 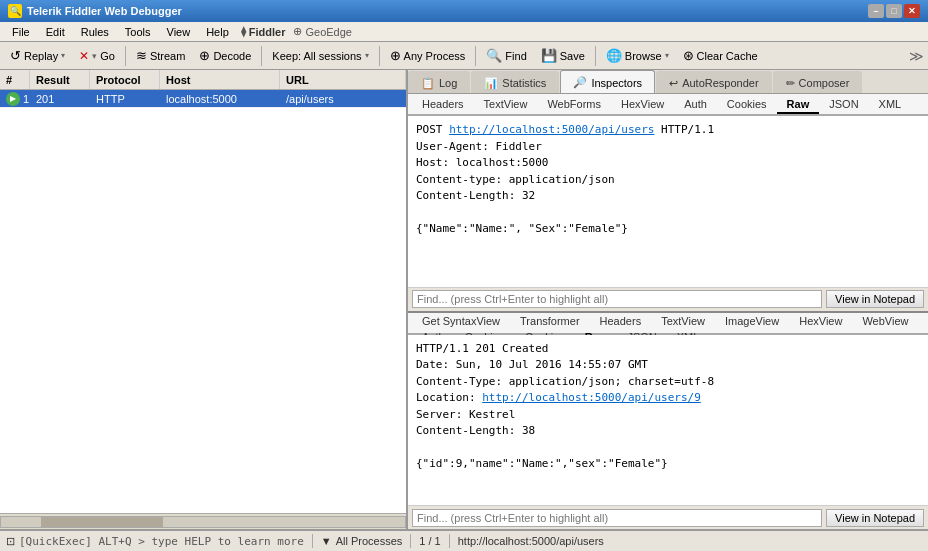 What do you see at coordinates (15, 80) in the screenshot?
I see `col-header-hash: #` at bounding box center [15, 80].